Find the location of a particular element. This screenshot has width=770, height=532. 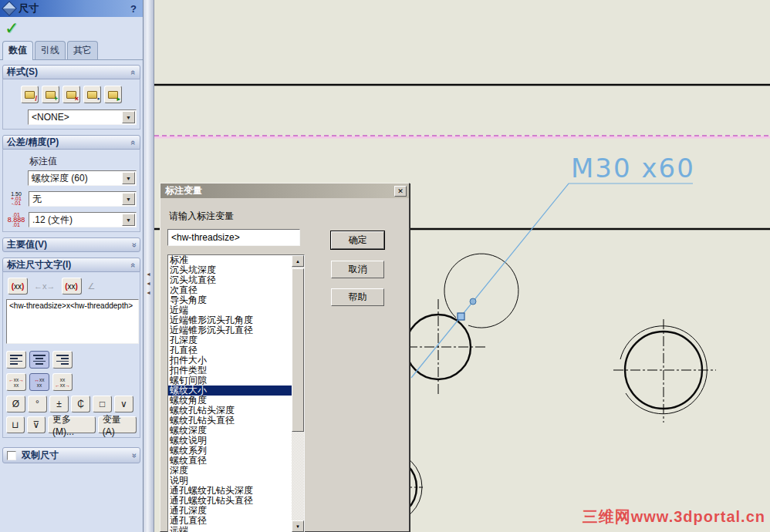

inspection-button: (xx) is located at coordinates (72, 286).